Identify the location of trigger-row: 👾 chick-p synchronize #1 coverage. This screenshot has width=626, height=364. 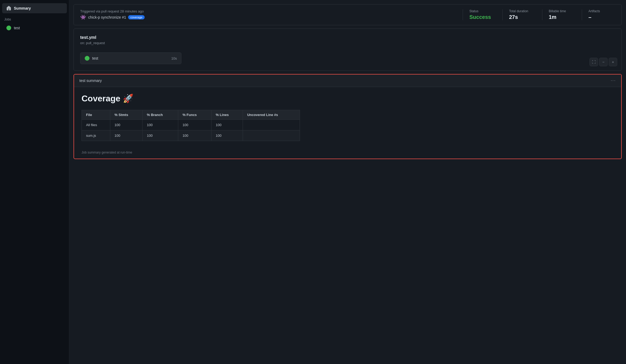
(268, 17).